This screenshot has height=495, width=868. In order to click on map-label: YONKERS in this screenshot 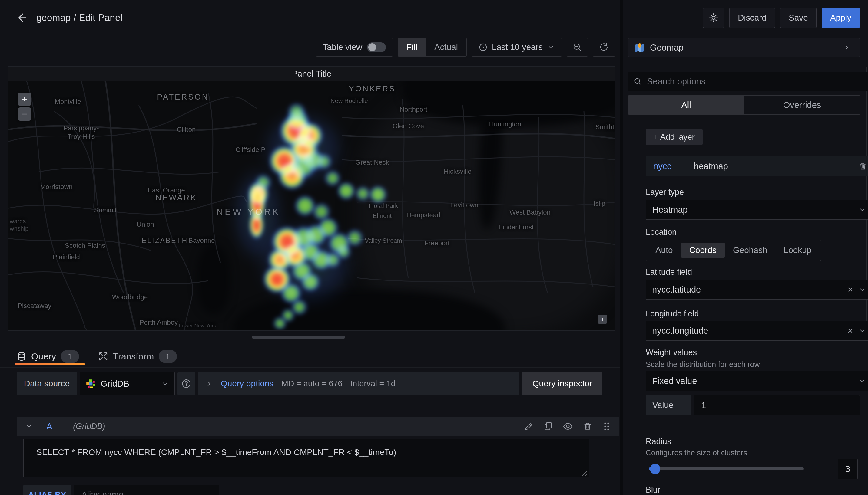, I will do `click(372, 89)`.